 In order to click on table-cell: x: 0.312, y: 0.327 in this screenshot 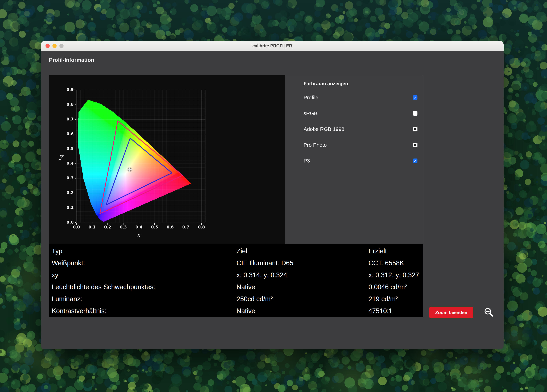, I will do `click(396, 275)`.